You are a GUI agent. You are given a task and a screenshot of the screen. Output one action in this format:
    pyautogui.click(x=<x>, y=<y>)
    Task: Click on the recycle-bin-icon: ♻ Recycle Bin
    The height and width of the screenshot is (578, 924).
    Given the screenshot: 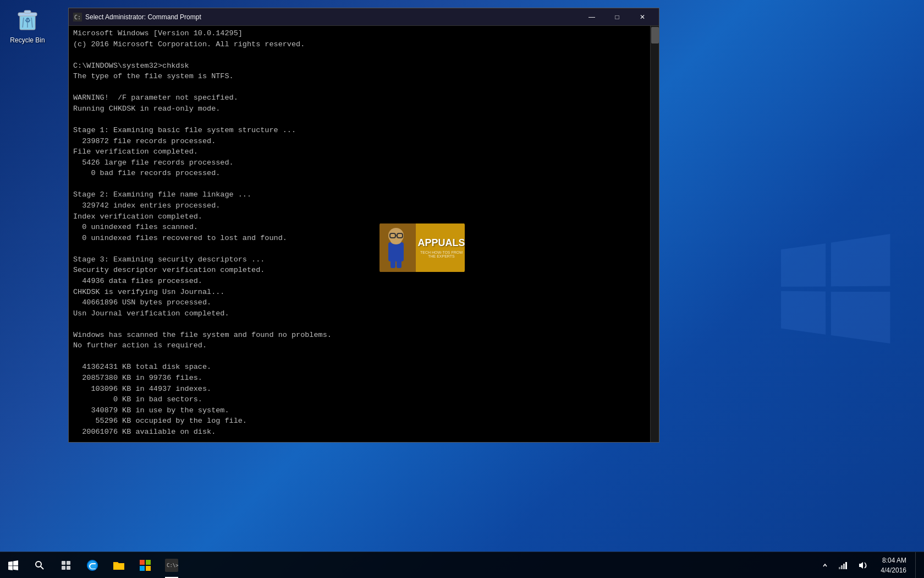 What is the action you would take?
    pyautogui.click(x=28, y=25)
    